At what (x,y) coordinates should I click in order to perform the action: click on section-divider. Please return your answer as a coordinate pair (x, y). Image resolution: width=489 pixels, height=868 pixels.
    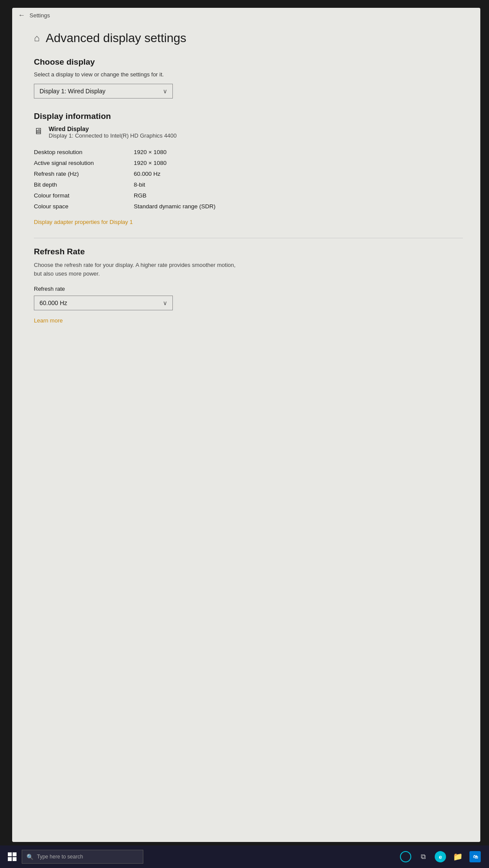
    Looking at the image, I should click on (248, 238).